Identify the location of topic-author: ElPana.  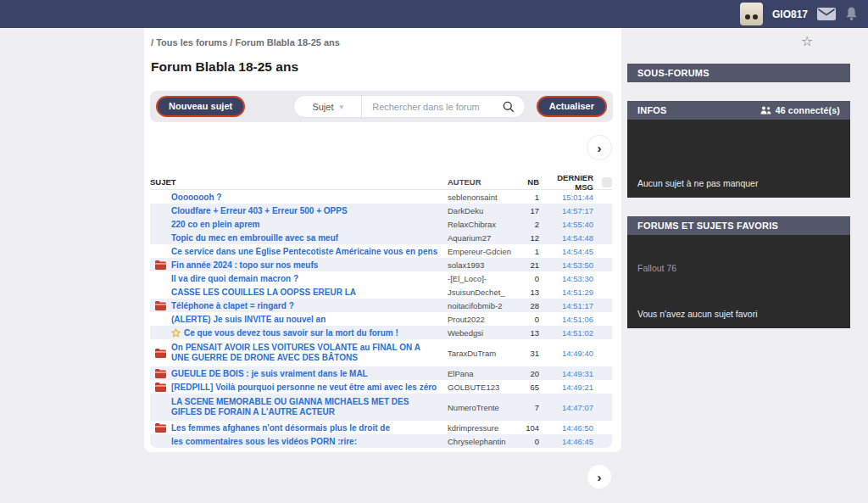
(476, 373).